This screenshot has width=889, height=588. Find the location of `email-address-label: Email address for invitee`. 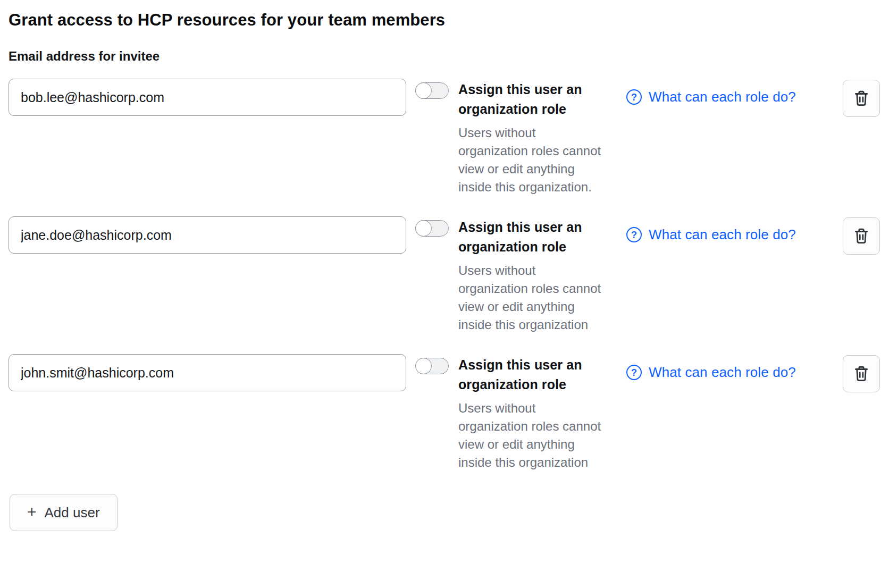

email-address-label: Email address for invitee is located at coordinates (444, 56).